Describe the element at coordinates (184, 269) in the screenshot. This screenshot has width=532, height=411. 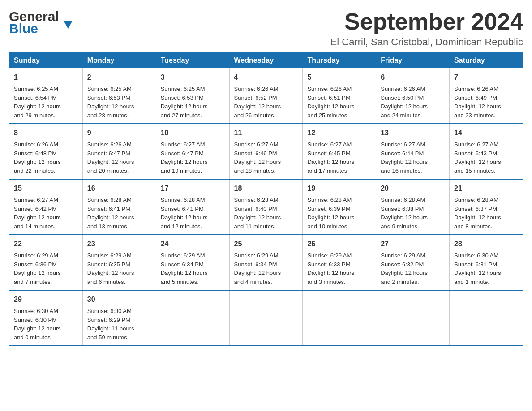
I see `day-info: Sunrise: 6:29 AMSunset: 6:34 PMDaylight:…` at that location.